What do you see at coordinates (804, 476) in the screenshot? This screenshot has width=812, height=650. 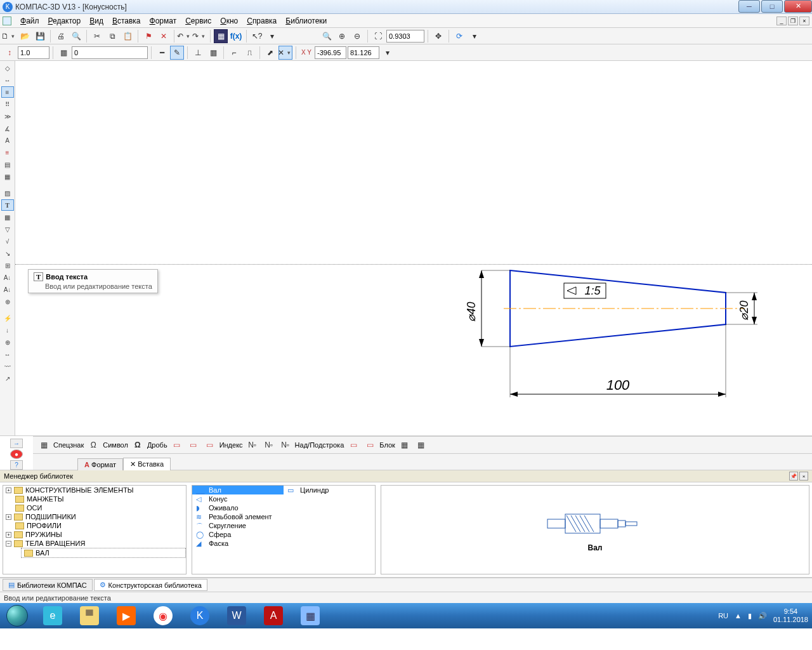 I see `libmgr-close-icon: ×` at bounding box center [804, 476].